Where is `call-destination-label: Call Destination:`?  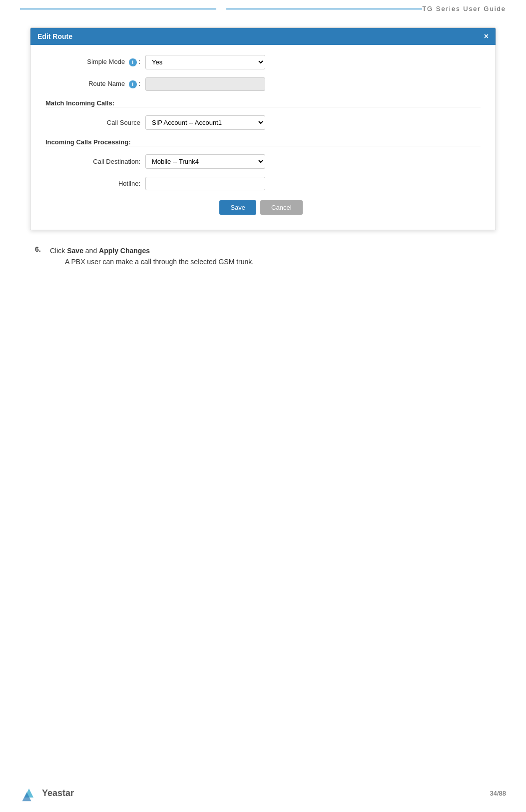
call-destination-label: Call Destination: is located at coordinates (95, 162).